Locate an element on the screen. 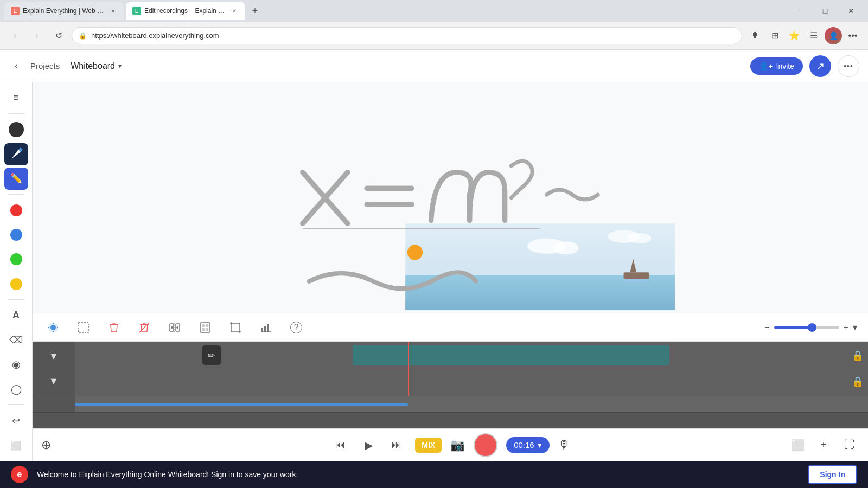 This screenshot has width=868, height=488. text-tool: A is located at coordinates (16, 316).